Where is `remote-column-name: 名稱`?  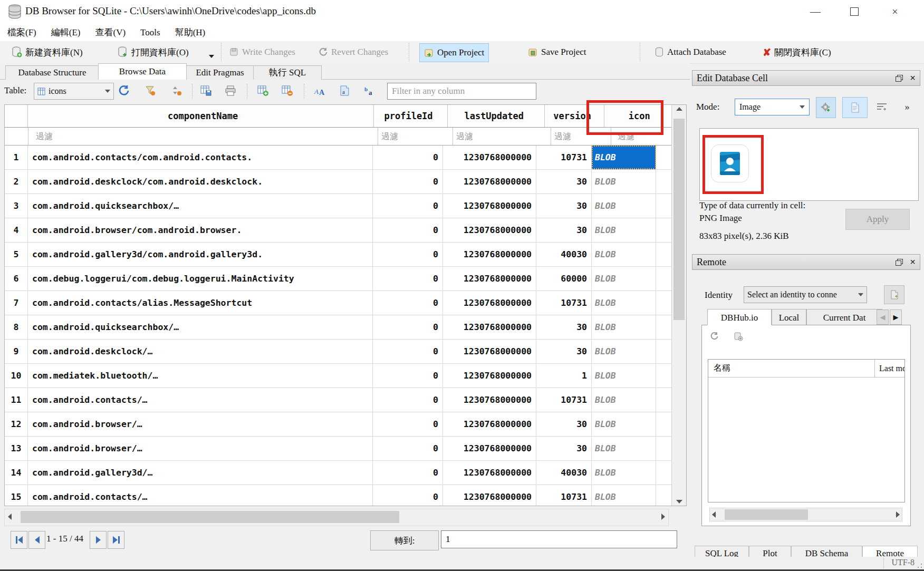 remote-column-name: 名稱 is located at coordinates (792, 368).